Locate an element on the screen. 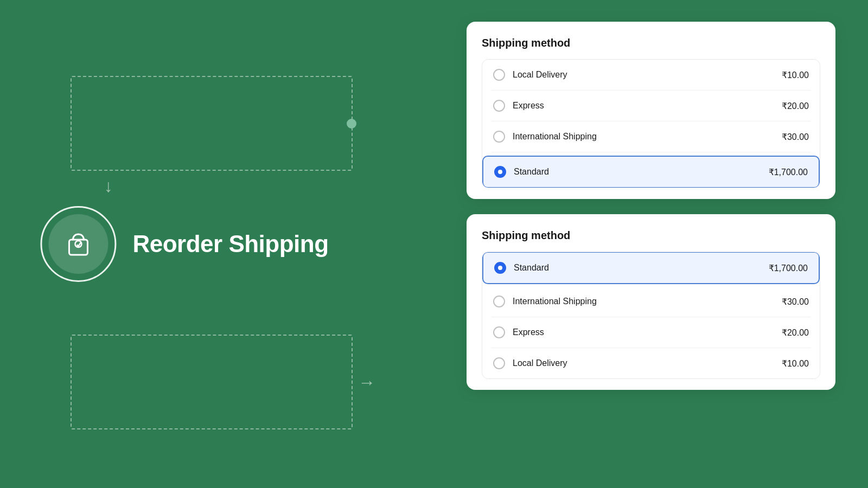 The height and width of the screenshot is (488, 868). brand-container: Reorder Shipping is located at coordinates (184, 244).